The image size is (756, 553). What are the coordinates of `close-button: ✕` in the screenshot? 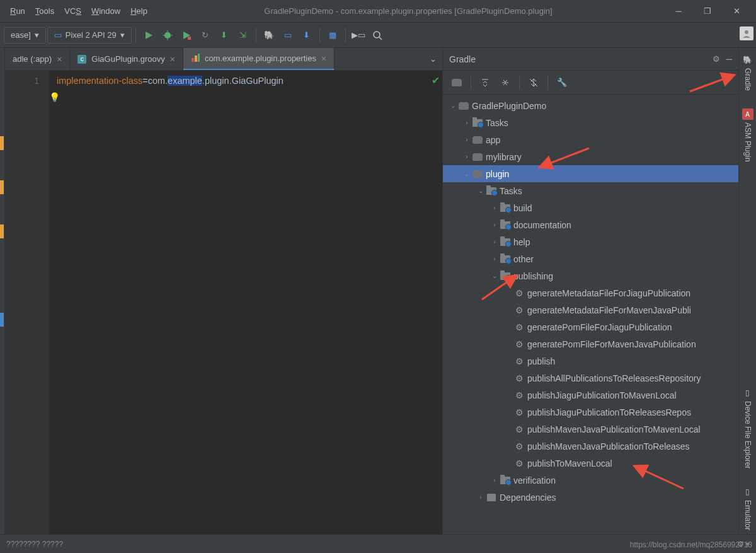 It's located at (736, 11).